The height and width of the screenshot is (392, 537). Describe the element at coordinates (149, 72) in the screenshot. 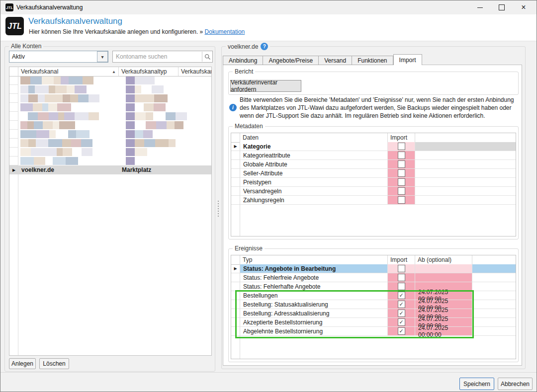

I see `column-header-verkaufskanaltyp: Verkaufskanaltyp` at that location.